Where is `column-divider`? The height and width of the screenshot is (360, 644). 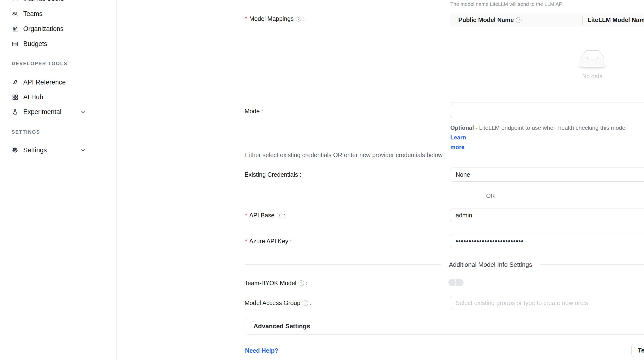 column-divider is located at coordinates (582, 20).